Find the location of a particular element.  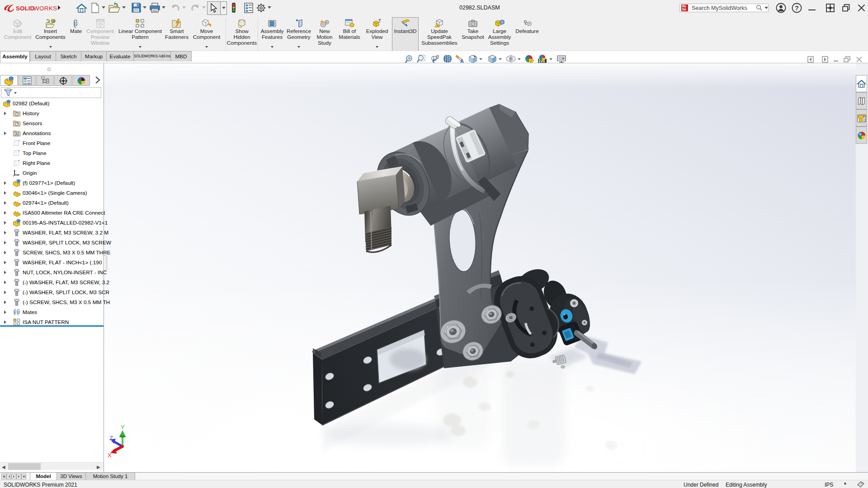

svg-text: SOLID is located at coordinates (25, 8).